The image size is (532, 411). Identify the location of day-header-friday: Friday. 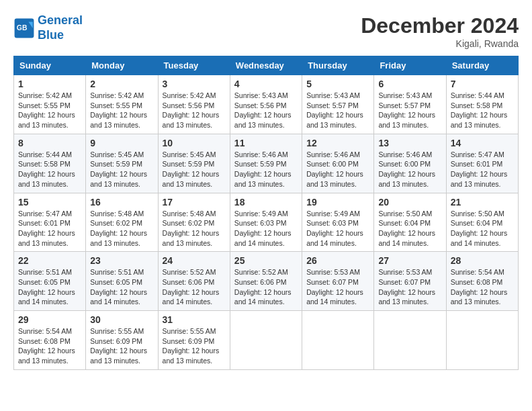
(410, 66).